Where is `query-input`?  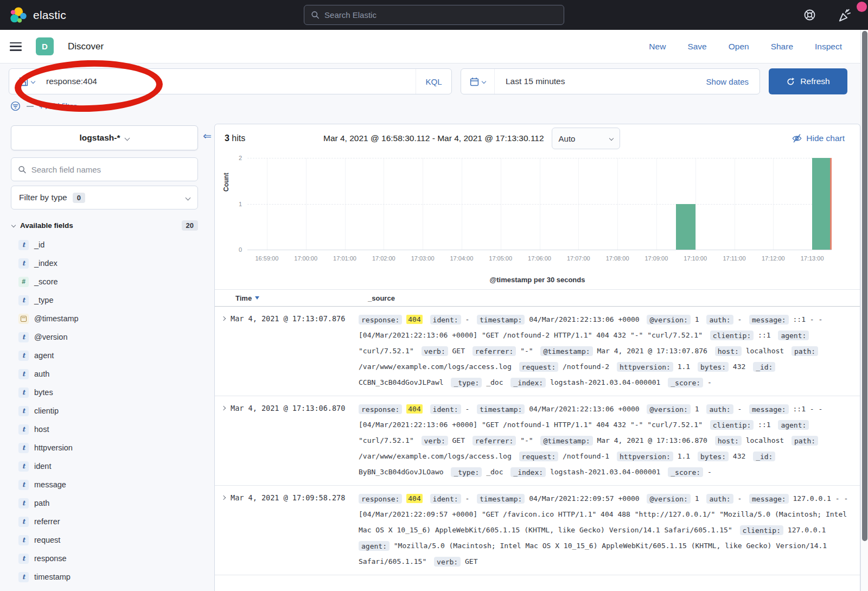
query-input is located at coordinates (230, 81).